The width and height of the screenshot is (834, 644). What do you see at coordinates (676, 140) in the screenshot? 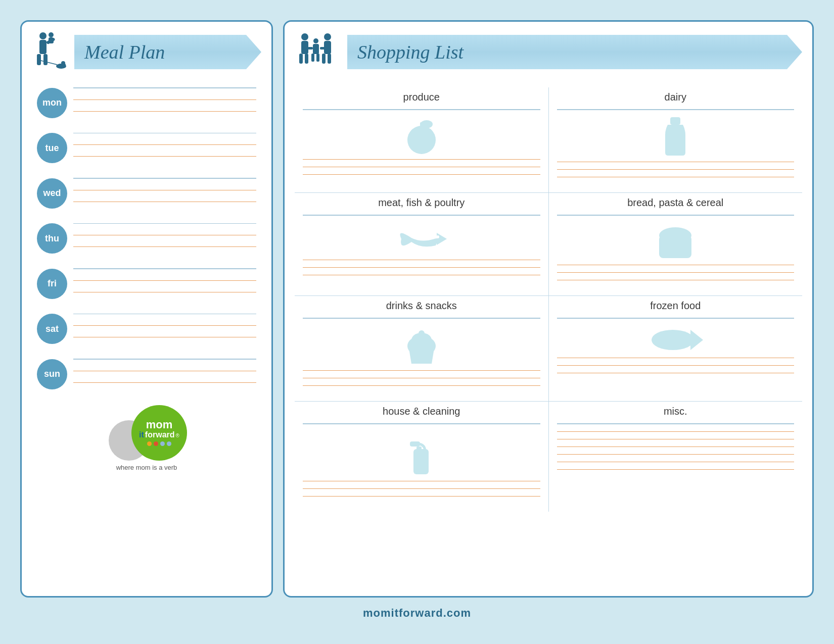
I see `dairy-section: dairy` at bounding box center [676, 140].